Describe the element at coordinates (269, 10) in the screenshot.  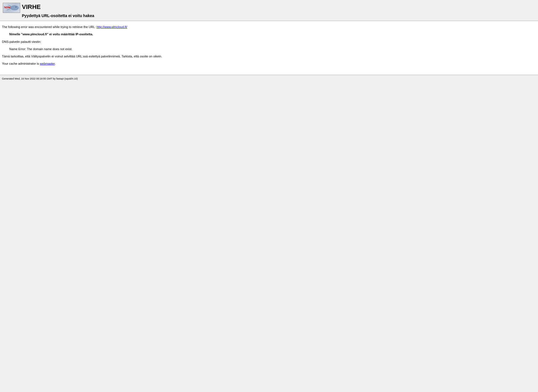
I see `page-header: NOW VIRHE Pyydettyä URL-osoitetta ei voi…` at that location.